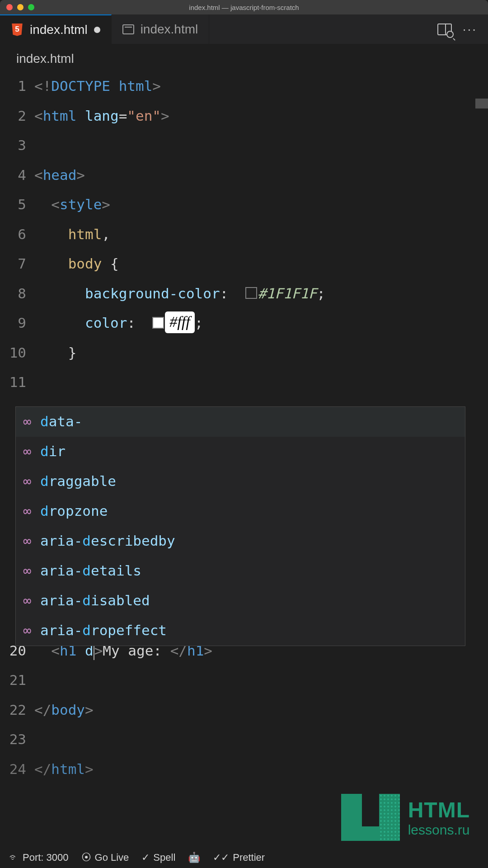 Image resolution: width=488 pixels, height=868 pixels. Describe the element at coordinates (145, 858) in the screenshot. I see `check-icon: ✓` at that location.